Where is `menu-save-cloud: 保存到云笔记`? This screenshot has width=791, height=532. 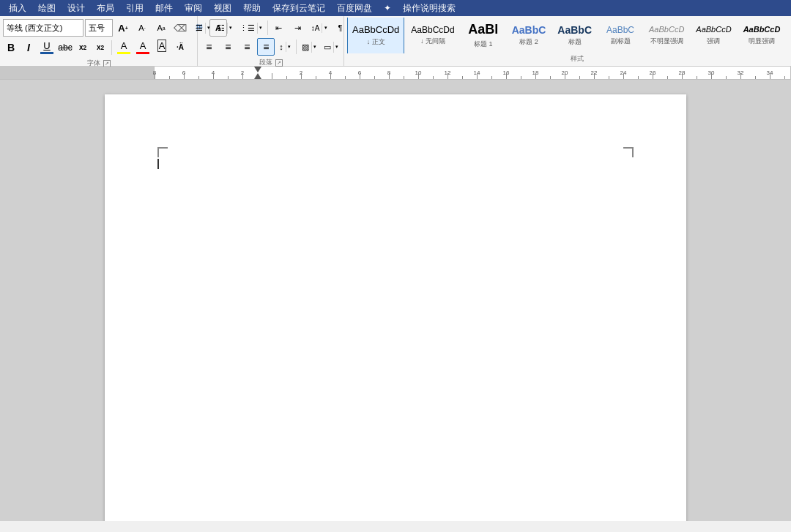
menu-save-cloud: 保存到云笔记 is located at coordinates (299, 9).